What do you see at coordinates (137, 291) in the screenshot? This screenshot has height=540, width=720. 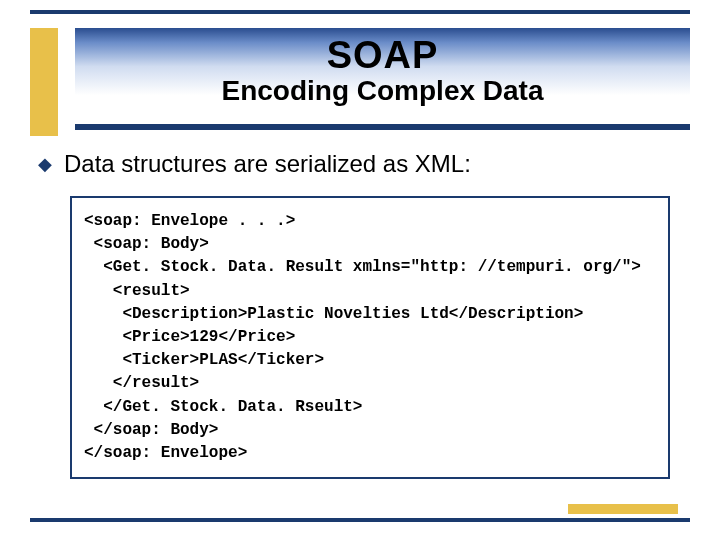 I see `code-line: <result>` at bounding box center [137, 291].